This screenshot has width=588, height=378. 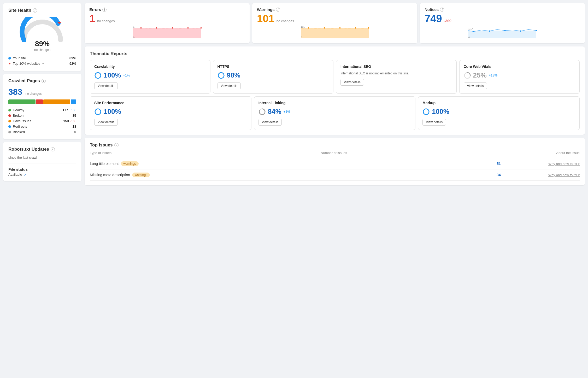 What do you see at coordinates (74, 126) in the screenshot?
I see `redirects-value: 18` at bounding box center [74, 126].